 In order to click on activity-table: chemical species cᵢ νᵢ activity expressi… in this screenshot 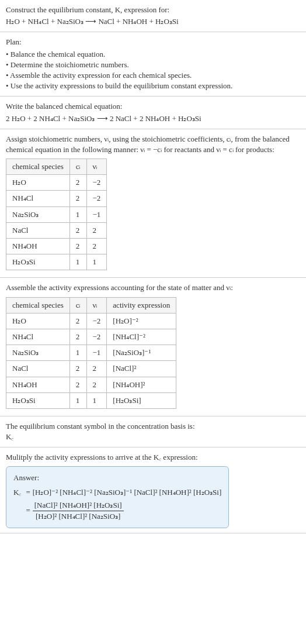, I will do `click(91, 353)`.